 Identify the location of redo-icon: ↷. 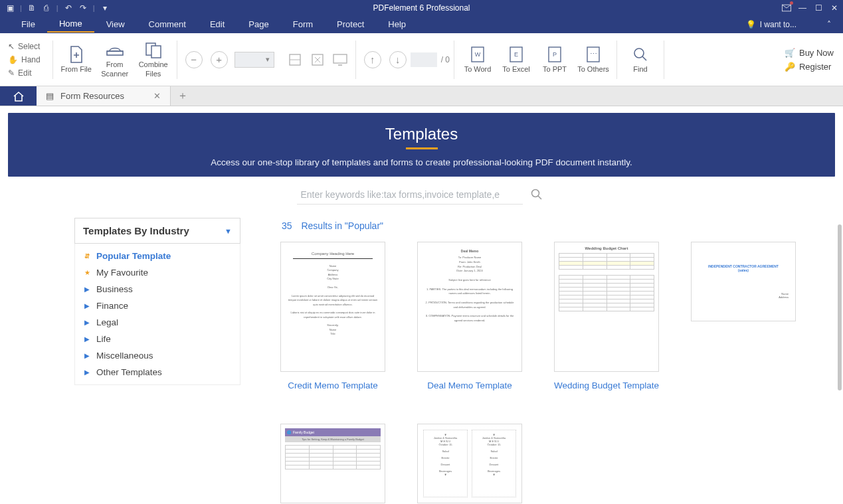
(83, 8).